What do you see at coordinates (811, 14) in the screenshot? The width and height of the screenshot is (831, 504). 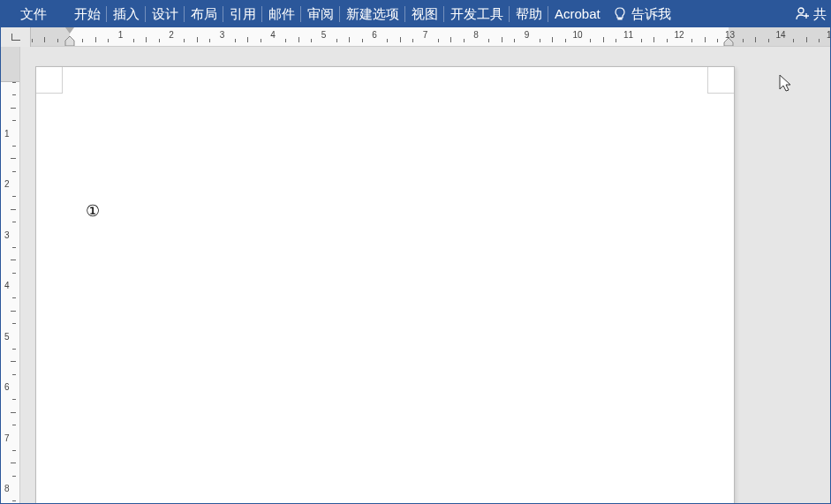 I see `share-button: 共` at bounding box center [811, 14].